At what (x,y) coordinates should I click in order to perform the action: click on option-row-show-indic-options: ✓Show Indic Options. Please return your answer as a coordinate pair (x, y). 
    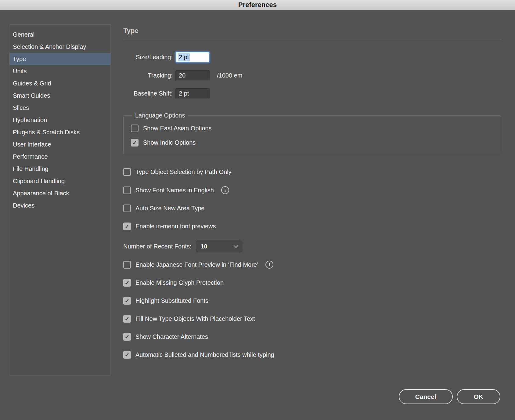
    Looking at the image, I should click on (316, 143).